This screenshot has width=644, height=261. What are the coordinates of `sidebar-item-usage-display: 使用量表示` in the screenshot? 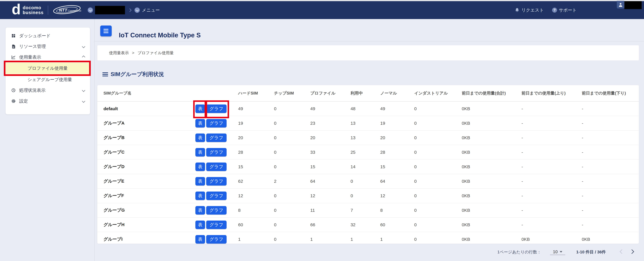 It's located at (48, 57).